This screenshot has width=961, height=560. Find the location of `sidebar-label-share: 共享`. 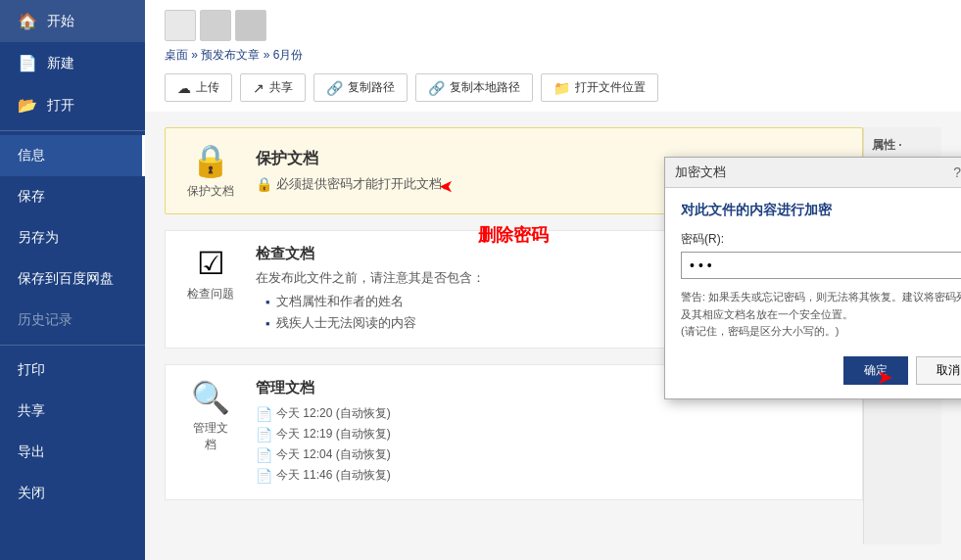

sidebar-label-share: 共享 is located at coordinates (31, 411).